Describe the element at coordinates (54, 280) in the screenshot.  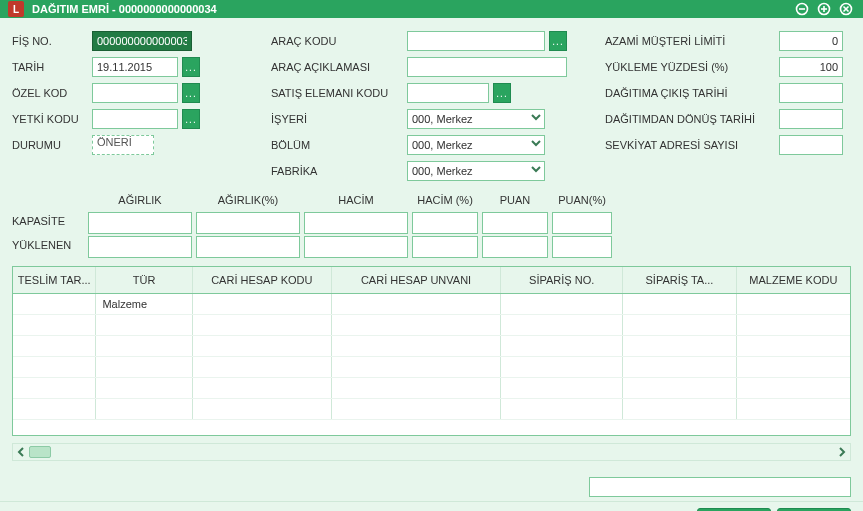
I see `col-teslim-tarih: TESLİM TAR...` at that location.